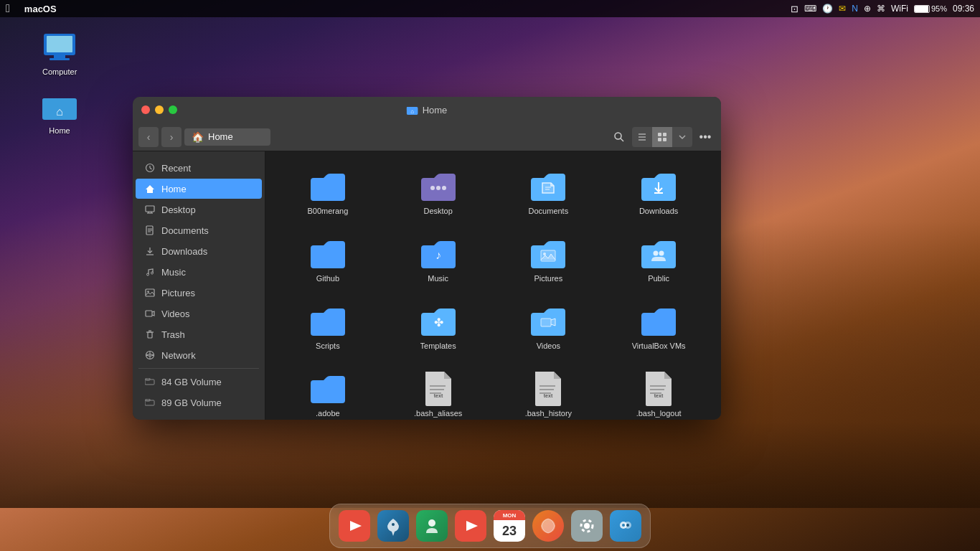 This screenshot has width=980, height=551. What do you see at coordinates (199, 168) in the screenshot?
I see `sidebar-item-recent: Recent` at bounding box center [199, 168].